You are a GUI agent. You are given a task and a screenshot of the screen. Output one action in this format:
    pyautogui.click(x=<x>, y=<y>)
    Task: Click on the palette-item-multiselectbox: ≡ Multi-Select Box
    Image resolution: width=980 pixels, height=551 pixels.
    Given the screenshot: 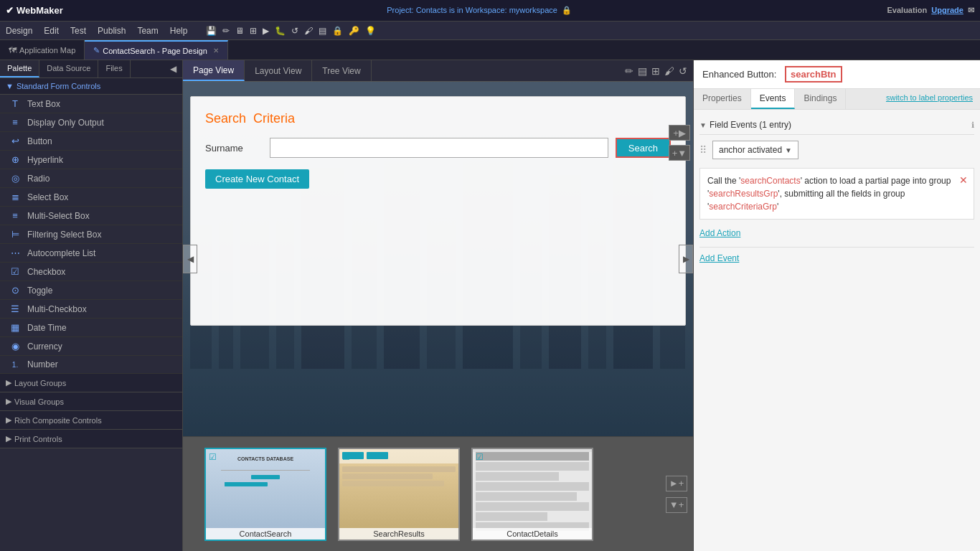 What is the action you would take?
    pyautogui.click(x=91, y=216)
    